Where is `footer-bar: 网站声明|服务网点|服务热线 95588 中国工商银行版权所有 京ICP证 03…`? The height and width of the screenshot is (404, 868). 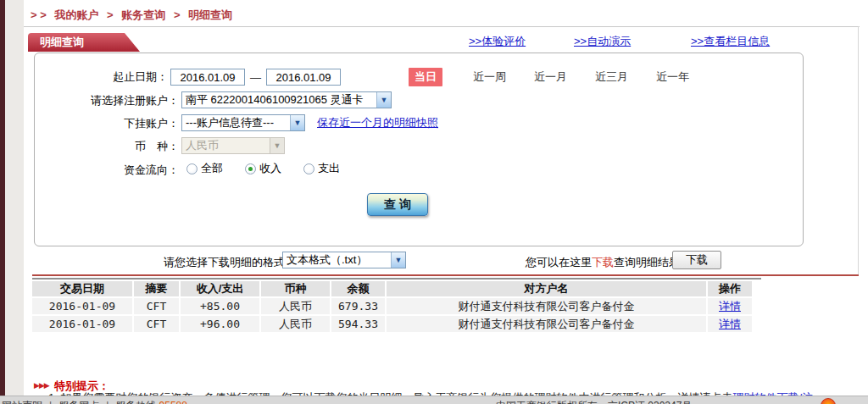
footer-bar: 网站声明|服务网点|服务热线 95588 中国工商银行版权所有 京ICP证 03… is located at coordinates (434, 400).